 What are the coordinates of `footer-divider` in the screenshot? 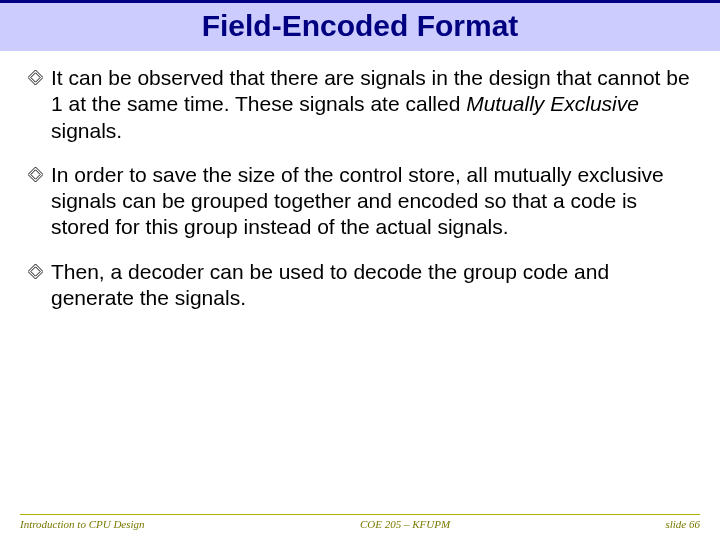 It's located at (360, 514).